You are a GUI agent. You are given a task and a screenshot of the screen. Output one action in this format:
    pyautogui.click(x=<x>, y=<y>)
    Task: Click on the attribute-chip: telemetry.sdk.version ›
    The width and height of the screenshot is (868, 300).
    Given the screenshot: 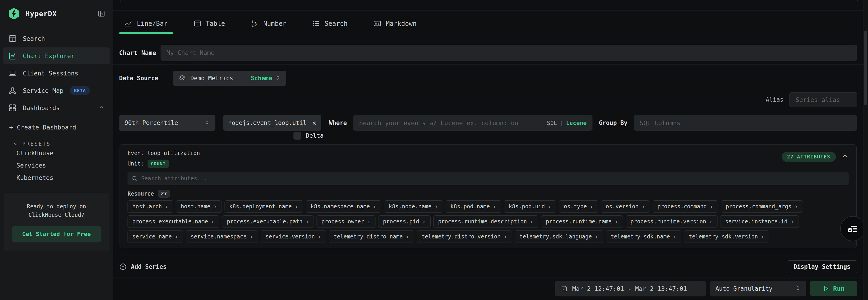 What is the action you would take?
    pyautogui.click(x=726, y=237)
    